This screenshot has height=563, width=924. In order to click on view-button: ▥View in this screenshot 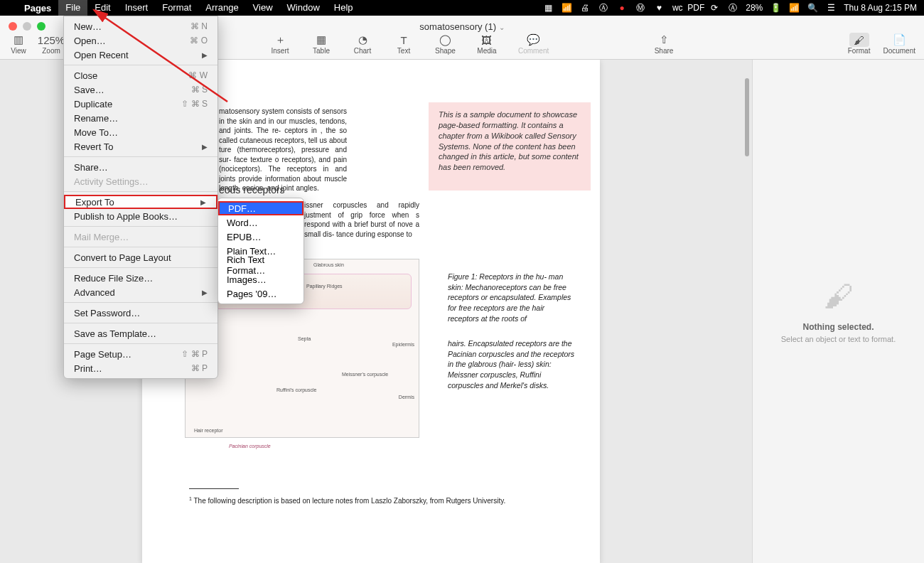, I will do `click(18, 44)`.